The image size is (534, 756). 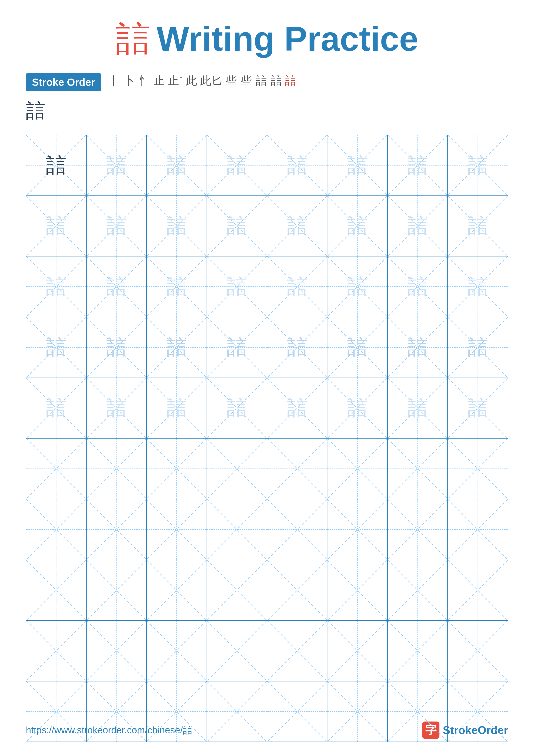 I want to click on grid-cell-2-2: 誩, so click(x=117, y=226).